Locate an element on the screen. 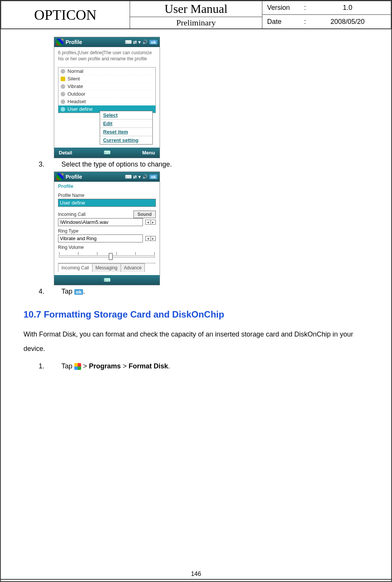  step-text: Tap > Programs > Format Disk. is located at coordinates (215, 367).